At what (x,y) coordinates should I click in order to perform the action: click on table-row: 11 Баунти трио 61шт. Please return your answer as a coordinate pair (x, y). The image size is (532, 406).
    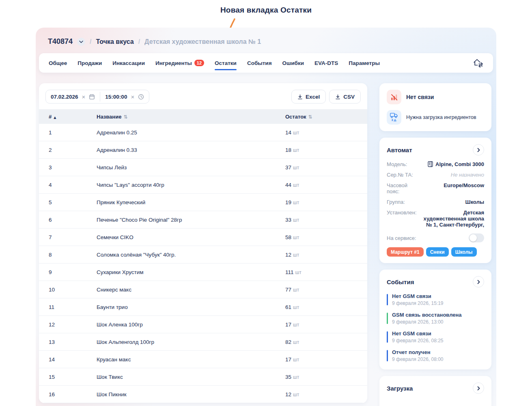
    Looking at the image, I should click on (203, 307).